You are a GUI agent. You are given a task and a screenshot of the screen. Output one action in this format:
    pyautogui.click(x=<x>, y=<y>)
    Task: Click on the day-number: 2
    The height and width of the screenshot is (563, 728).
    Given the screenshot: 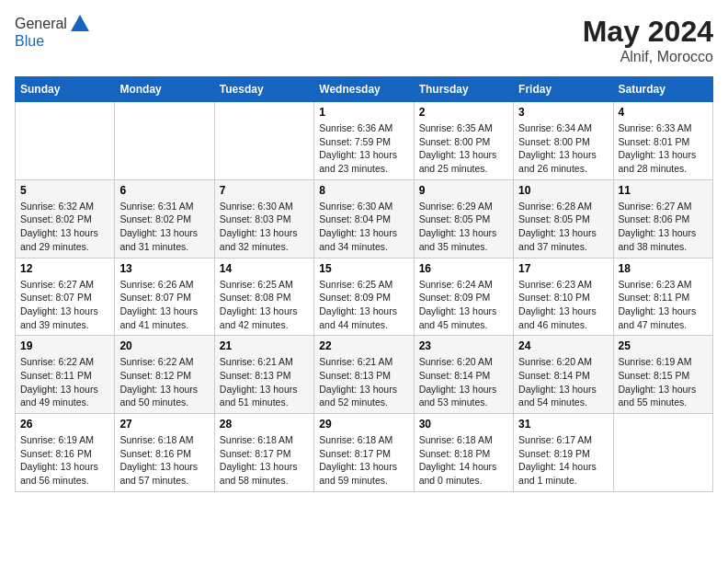 What is the action you would take?
    pyautogui.click(x=463, y=112)
    